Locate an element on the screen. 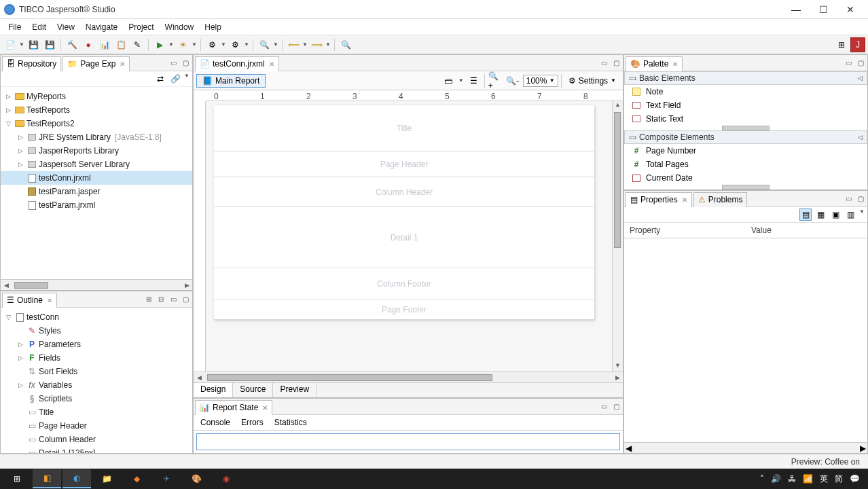  scroll-up-icon: ▲ is located at coordinates (618, 106).